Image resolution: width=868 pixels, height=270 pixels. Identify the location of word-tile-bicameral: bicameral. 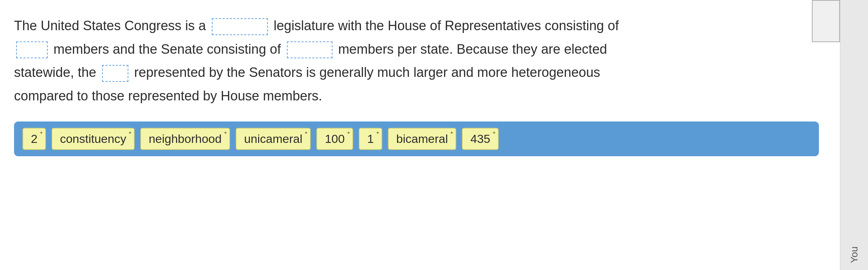
(422, 139).